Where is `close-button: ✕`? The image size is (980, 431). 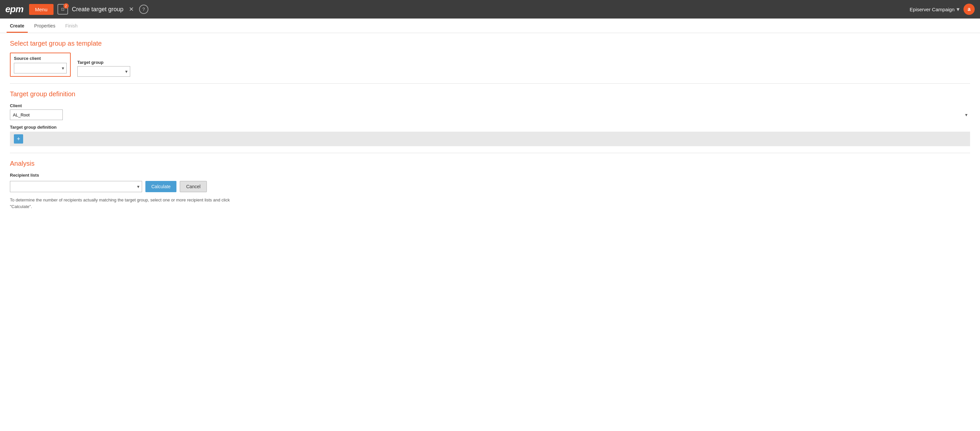 close-button: ✕ is located at coordinates (132, 9).